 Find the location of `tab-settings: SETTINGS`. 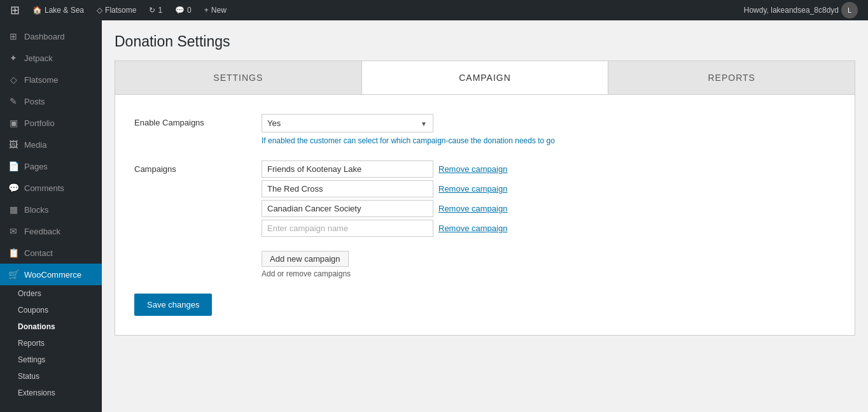

tab-settings: SETTINGS is located at coordinates (239, 78).